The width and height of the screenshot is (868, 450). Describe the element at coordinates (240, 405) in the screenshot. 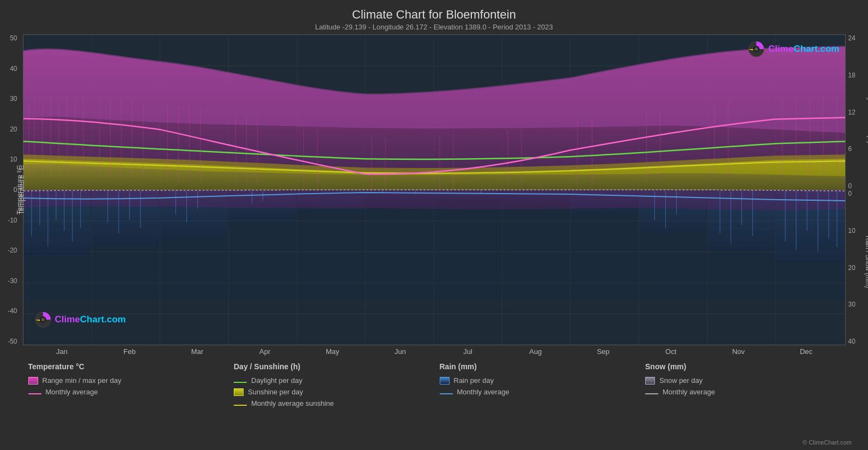

I see `legend-line-avg-sunshine` at that location.